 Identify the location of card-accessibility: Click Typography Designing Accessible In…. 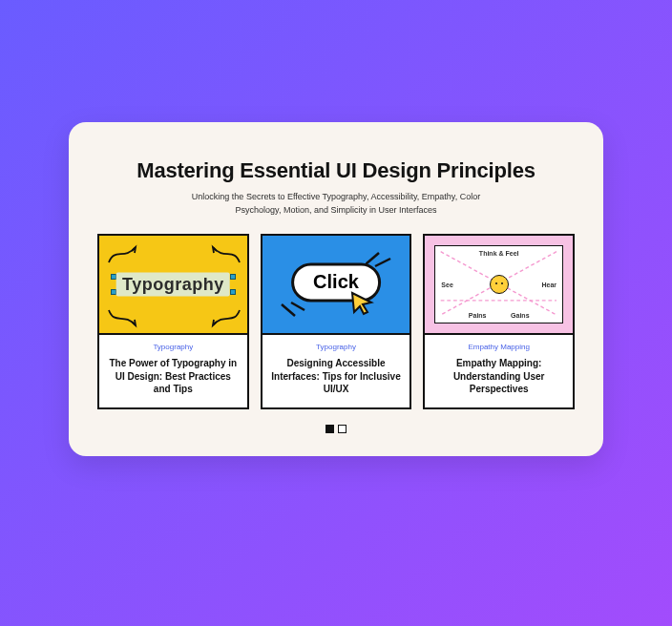
(336, 322).